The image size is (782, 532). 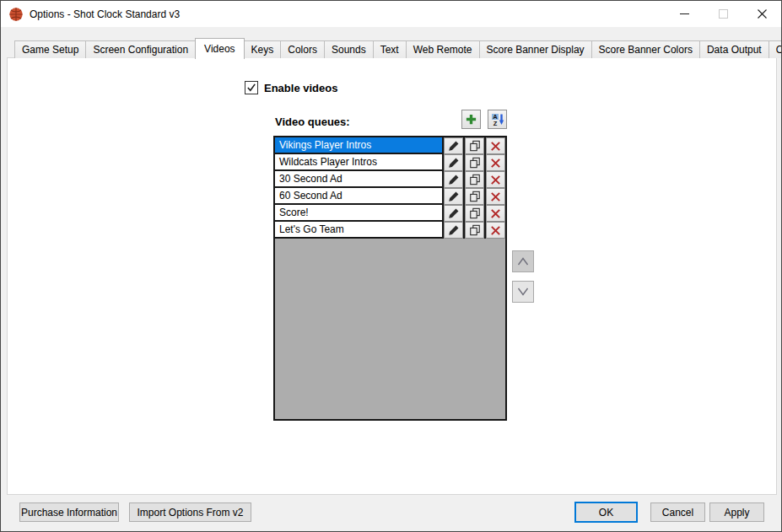 I want to click on queue-name-cell: Vikings Player Intros, so click(x=359, y=145).